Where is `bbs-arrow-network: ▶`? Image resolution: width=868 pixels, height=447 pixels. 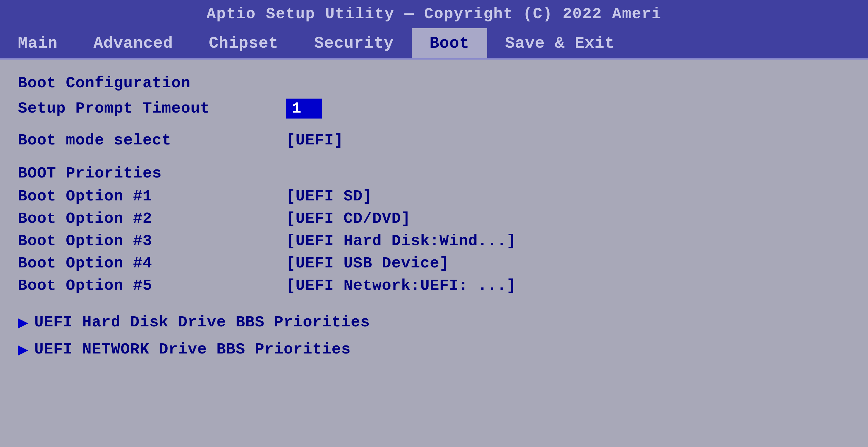 bbs-arrow-network: ▶ is located at coordinates (23, 350).